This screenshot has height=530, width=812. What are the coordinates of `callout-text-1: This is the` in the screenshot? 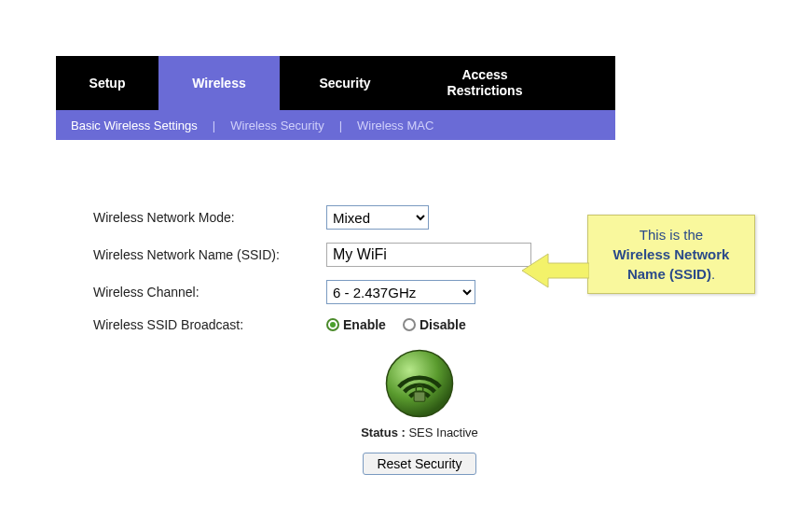 It's located at (671, 235).